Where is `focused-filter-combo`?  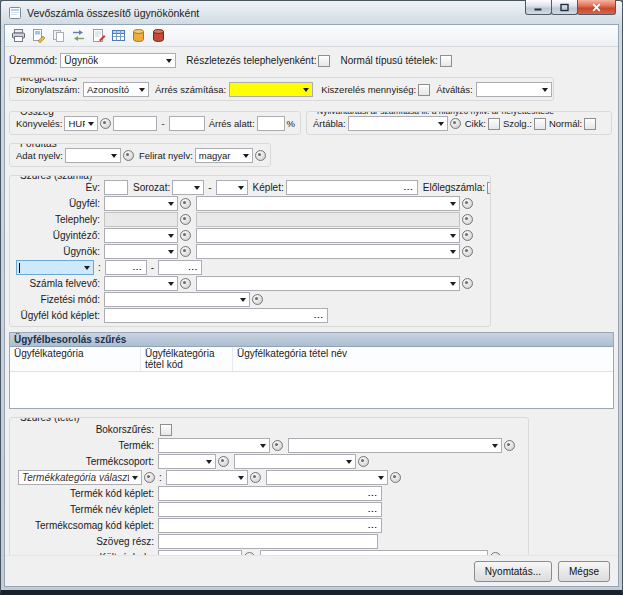
focused-filter-combo is located at coordinates (55, 268).